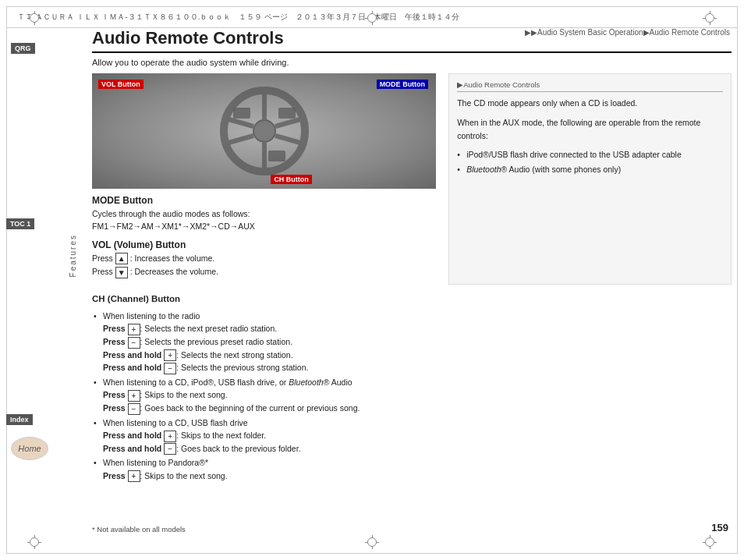  I want to click on features-label: Features, so click(73, 256).